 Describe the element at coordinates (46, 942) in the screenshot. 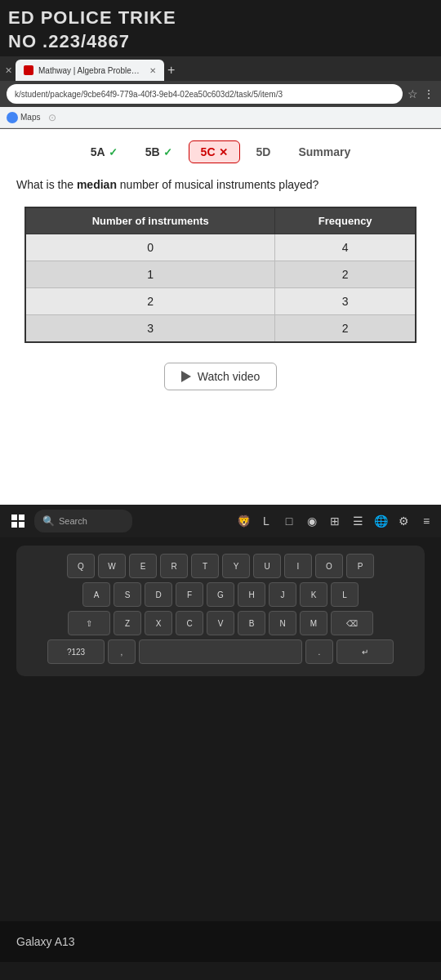

I see `device-name: Galaxy A13` at that location.